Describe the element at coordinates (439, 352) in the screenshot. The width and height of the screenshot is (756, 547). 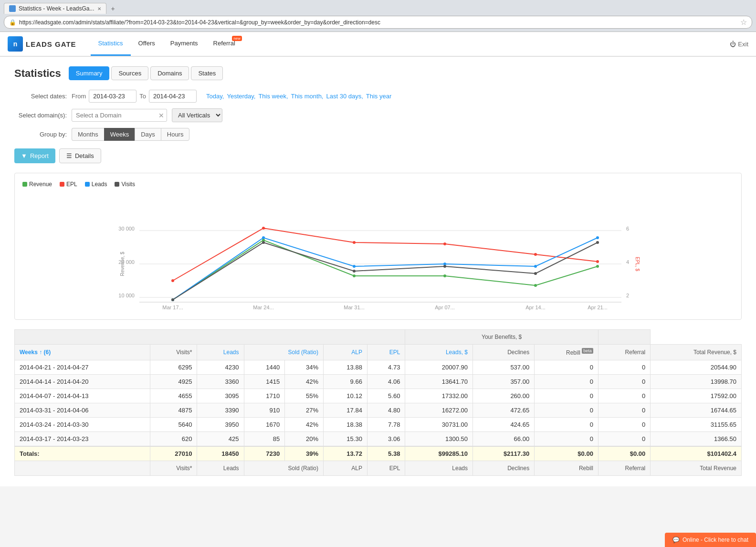
I see `col-leads-usd: Leads, $` at that location.